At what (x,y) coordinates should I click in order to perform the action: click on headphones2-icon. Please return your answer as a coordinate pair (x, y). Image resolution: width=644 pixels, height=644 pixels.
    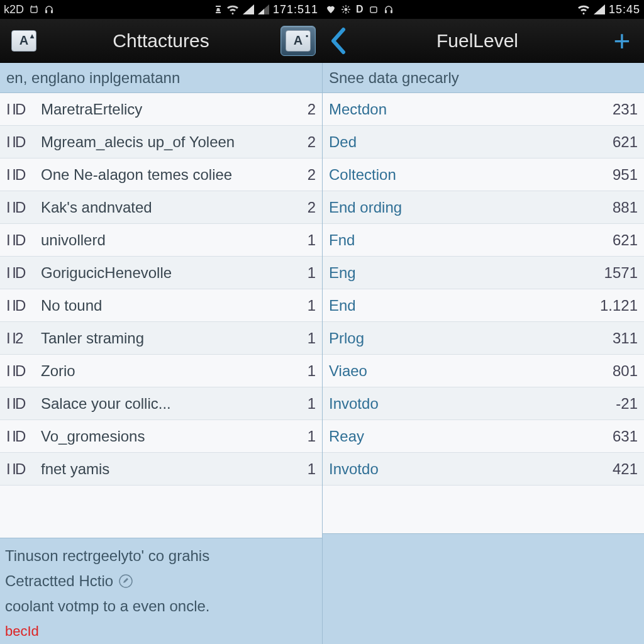
    Looking at the image, I should click on (389, 9).